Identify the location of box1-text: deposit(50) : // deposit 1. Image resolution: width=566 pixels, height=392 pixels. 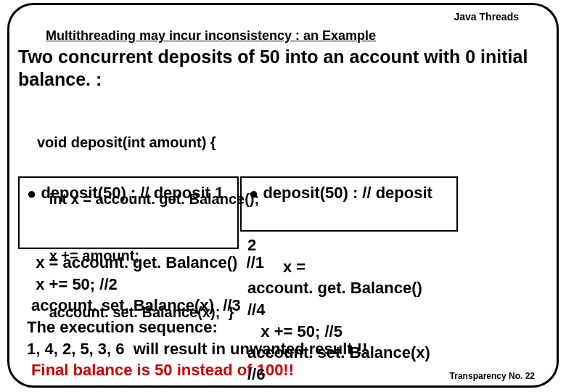
(132, 193).